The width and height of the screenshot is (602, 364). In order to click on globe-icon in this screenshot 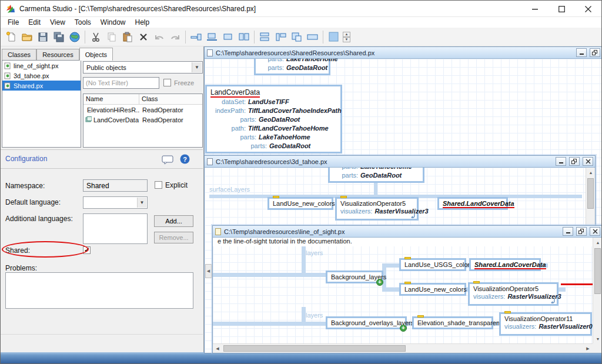, I will do `click(74, 36)`.